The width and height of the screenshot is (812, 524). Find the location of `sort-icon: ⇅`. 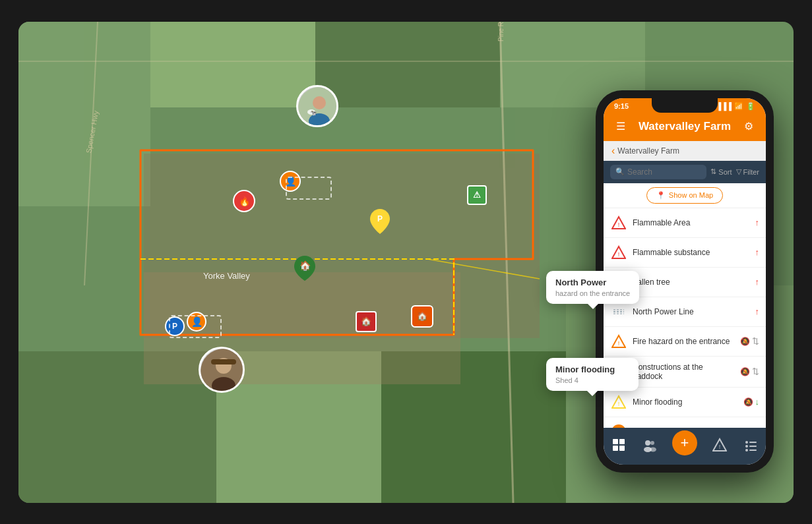

sort-icon: ⇅ is located at coordinates (714, 171).